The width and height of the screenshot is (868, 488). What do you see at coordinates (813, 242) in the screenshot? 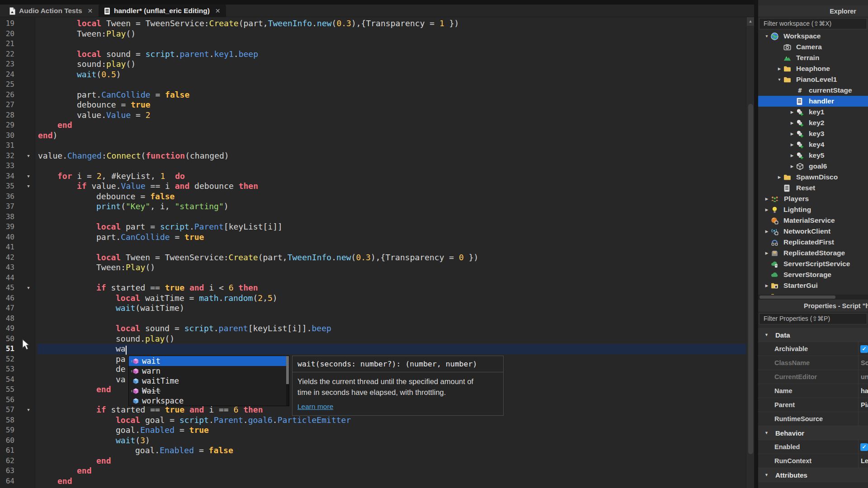
I see `explorer-item-replicatedfirst: ReplicatedFirst` at bounding box center [813, 242].